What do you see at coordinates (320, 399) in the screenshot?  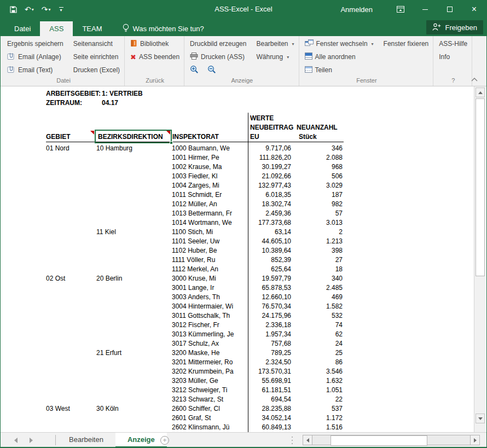 I see `cell-neuanzahl: 22` at bounding box center [320, 399].